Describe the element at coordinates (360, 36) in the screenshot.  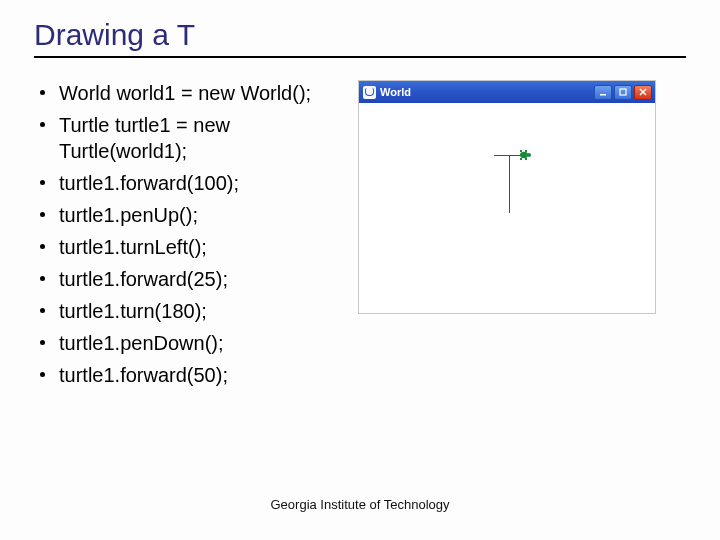
I see `slide-title: Drawing a T` at that location.